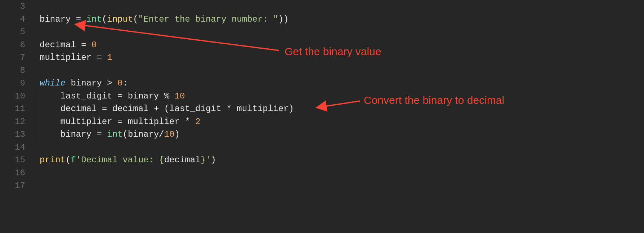 Image resolution: width=644 pixels, height=233 pixels. I want to click on line-number: 4, so click(20, 19).